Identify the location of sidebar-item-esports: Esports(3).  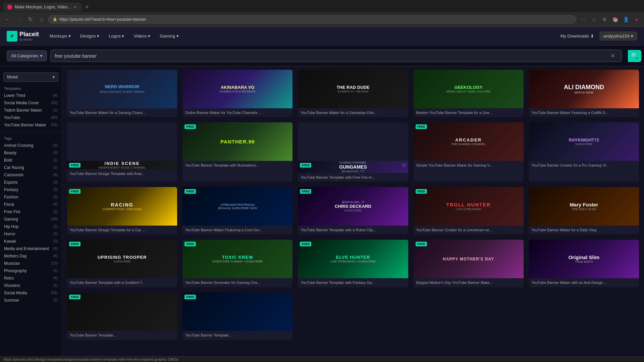
(31, 182).